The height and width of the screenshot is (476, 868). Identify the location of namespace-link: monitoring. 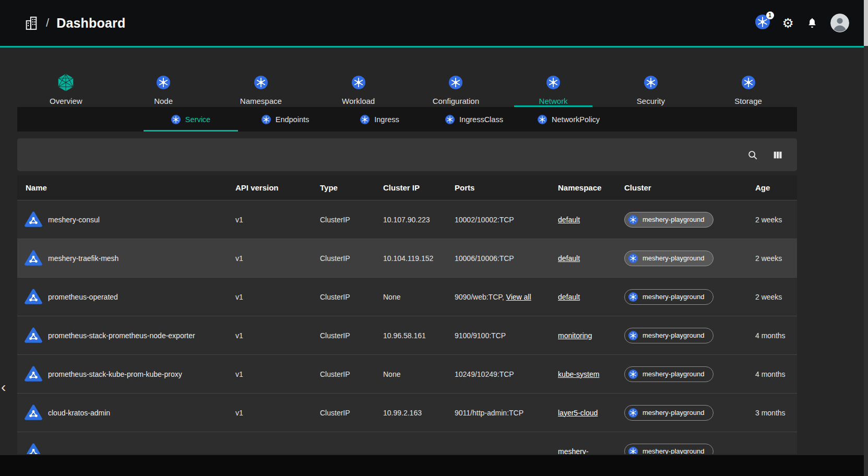
(575, 336).